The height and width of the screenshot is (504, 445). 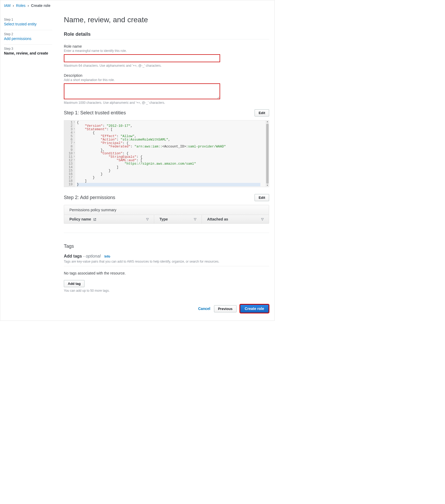 What do you see at coordinates (166, 219) in the screenshot?
I see `permissions-columns: Policy name ▽ Type ▽ Attached as ▽` at bounding box center [166, 219].